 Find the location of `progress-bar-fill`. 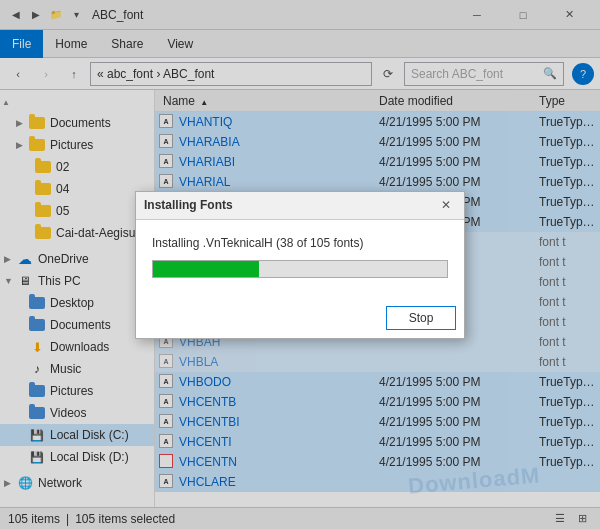

progress-bar-fill is located at coordinates (206, 269).